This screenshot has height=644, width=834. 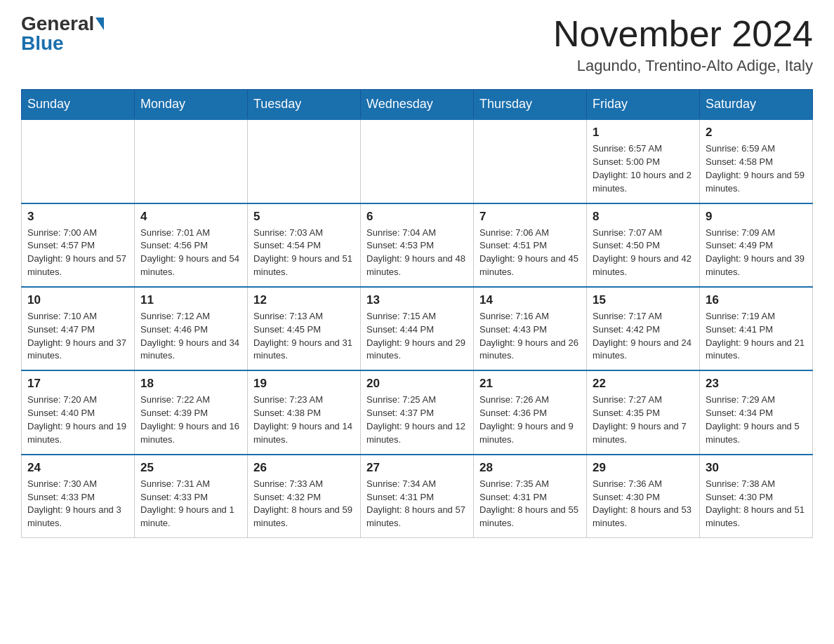 What do you see at coordinates (643, 161) in the screenshot?
I see `calendar-cell: 1Sunrise: 6:57 AMSunset: 5:00 PMDaylight…` at bounding box center [643, 161].